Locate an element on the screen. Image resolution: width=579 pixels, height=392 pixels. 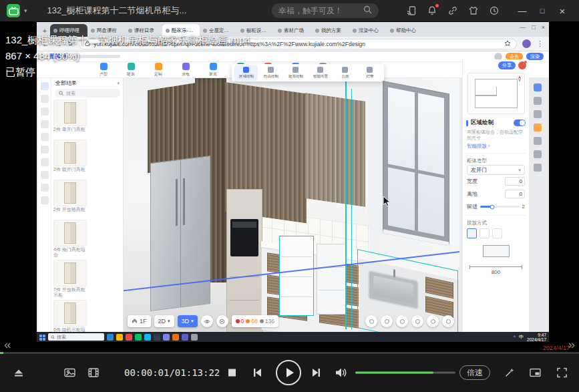
focus-chip is located at coordinates (222, 321).